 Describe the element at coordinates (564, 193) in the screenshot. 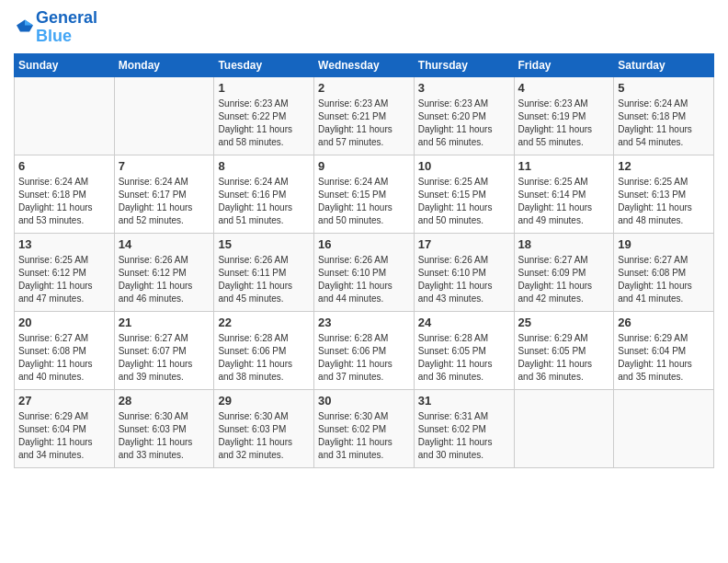

I see `calendar-cell: 11Sunrise: 6:25 AMSunset: 6:14 PMDayligh…` at that location.